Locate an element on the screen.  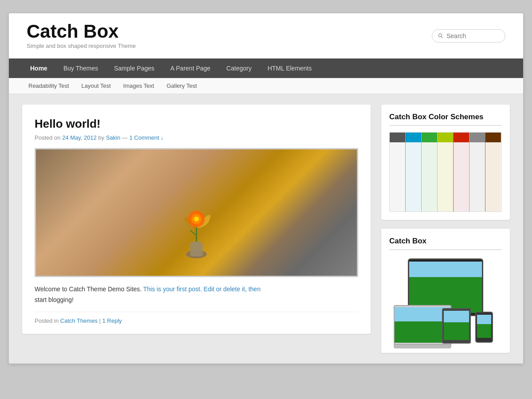
nav-item-parent-page: A Parent Page is located at coordinates (190, 68).